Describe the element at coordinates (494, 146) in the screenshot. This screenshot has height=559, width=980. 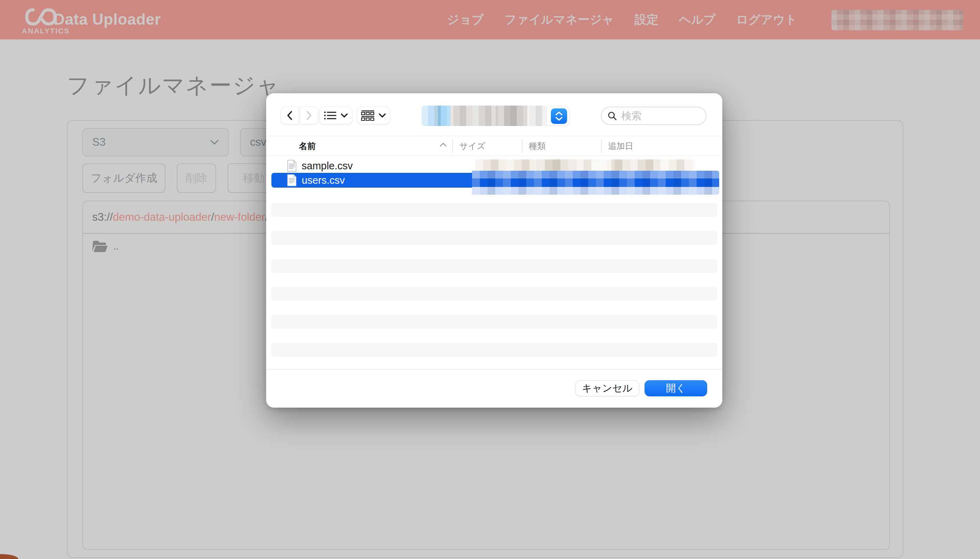
I see `column-header-row: 名前 サイズ 種類 追加日` at that location.